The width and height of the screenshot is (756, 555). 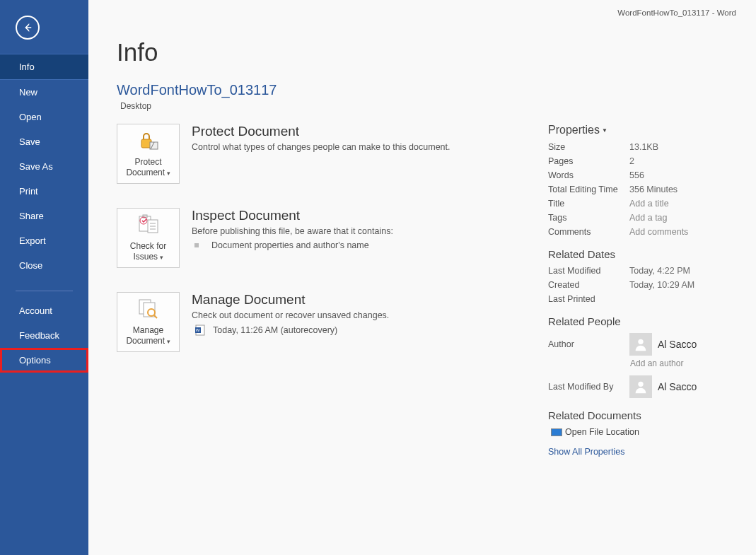 What do you see at coordinates (588, 189) in the screenshot?
I see `property-label: Total Editing Time` at bounding box center [588, 189].